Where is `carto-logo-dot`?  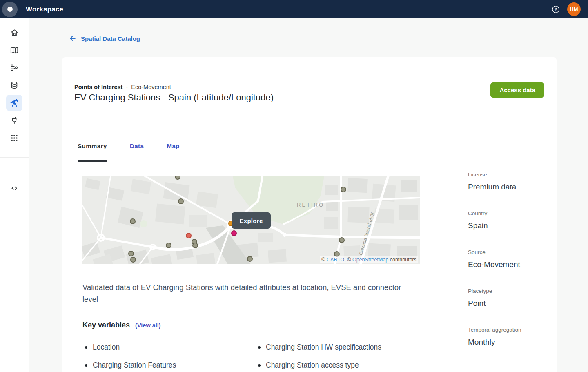 carto-logo-dot is located at coordinates (10, 9).